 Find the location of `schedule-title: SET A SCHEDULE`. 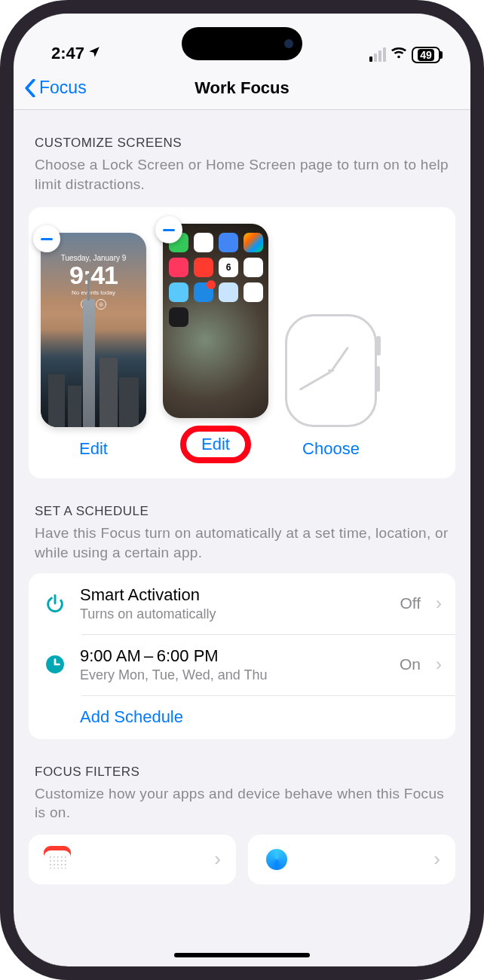

schedule-title: SET A SCHEDULE is located at coordinates (242, 511).